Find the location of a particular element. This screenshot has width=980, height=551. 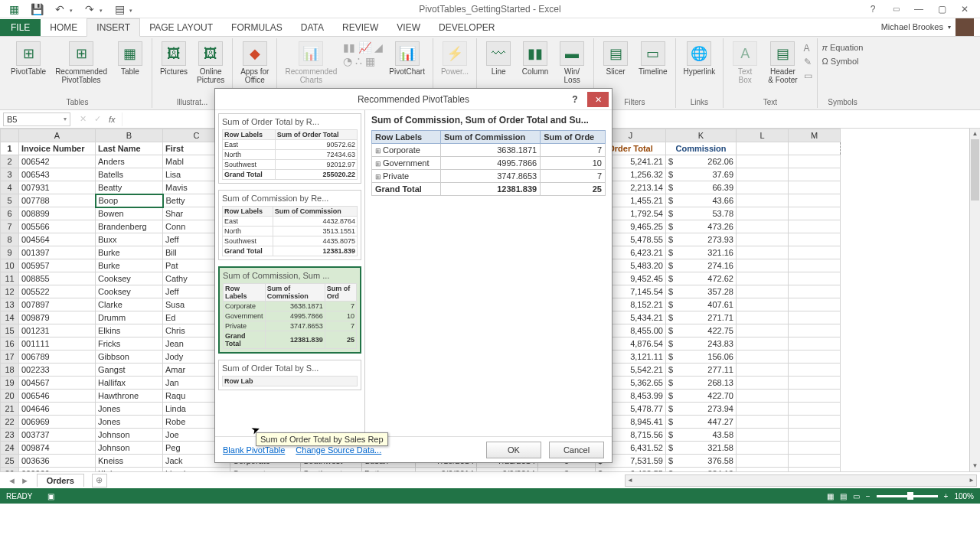

apps-button: ◆Apps for Office is located at coordinates (254, 63).